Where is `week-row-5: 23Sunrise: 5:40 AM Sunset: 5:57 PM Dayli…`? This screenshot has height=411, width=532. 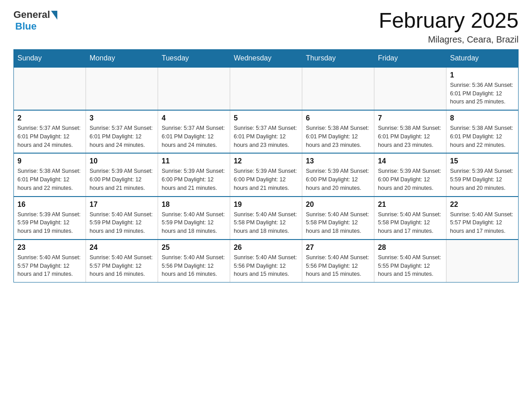
week-row-5: 23Sunrise: 5:40 AM Sunset: 5:57 PM Dayli… is located at coordinates (266, 261).